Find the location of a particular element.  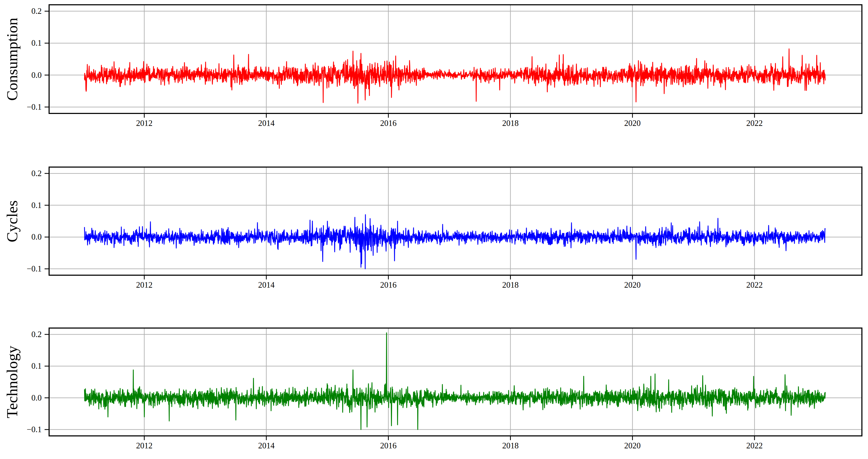

y-axis-label-technology: Technology is located at coordinates (12, 382).